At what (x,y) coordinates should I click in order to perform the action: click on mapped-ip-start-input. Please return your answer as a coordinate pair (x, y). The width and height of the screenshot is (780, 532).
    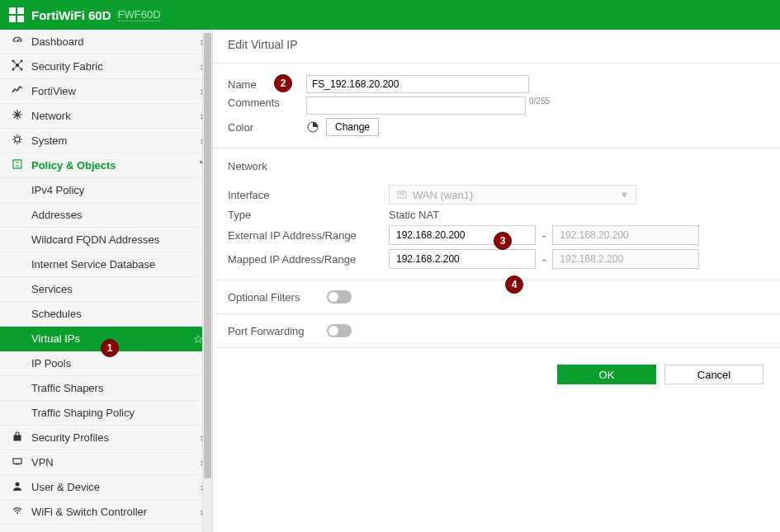
    Looking at the image, I should click on (462, 259).